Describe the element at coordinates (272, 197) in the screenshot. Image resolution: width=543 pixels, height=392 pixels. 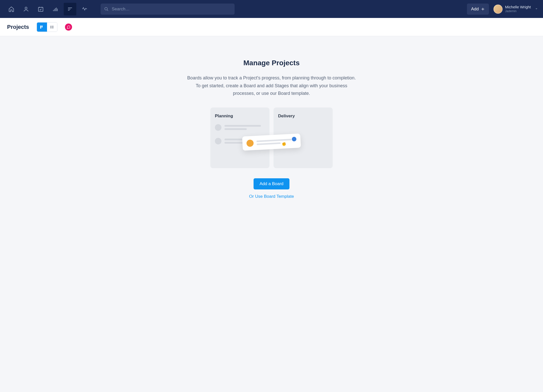
I see `use-template-link: Or Use Board Template` at that location.